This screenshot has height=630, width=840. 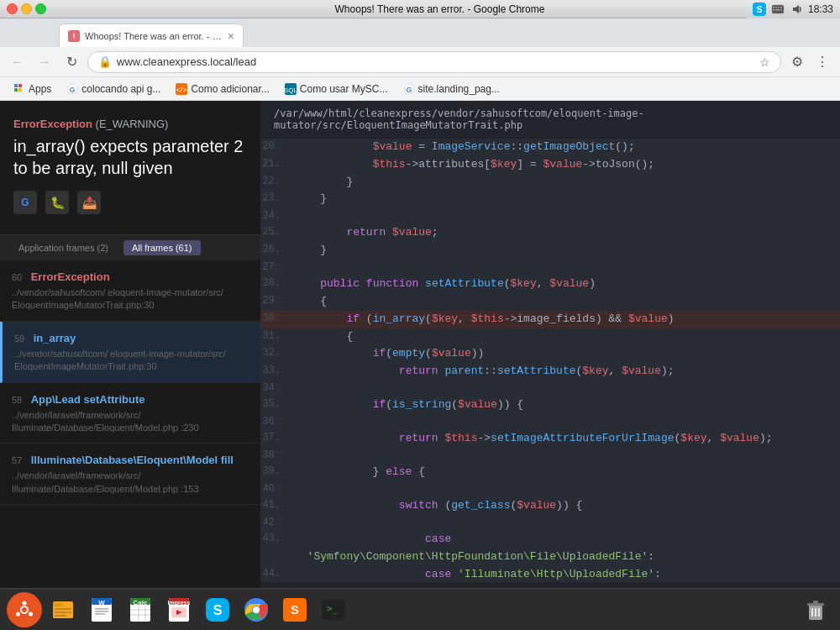 What do you see at coordinates (764, 62) in the screenshot?
I see `bookmark-star-icon: ☆` at bounding box center [764, 62].